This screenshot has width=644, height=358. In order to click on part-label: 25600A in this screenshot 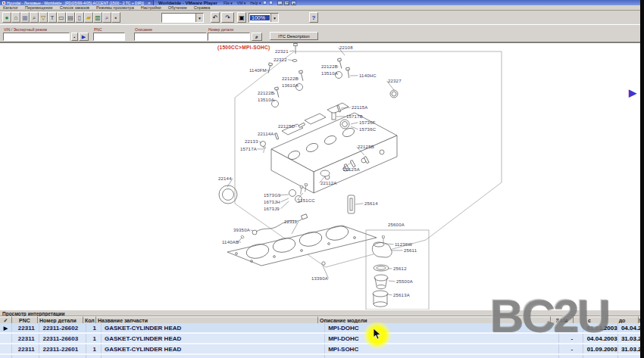, I will do `click(396, 225)`.